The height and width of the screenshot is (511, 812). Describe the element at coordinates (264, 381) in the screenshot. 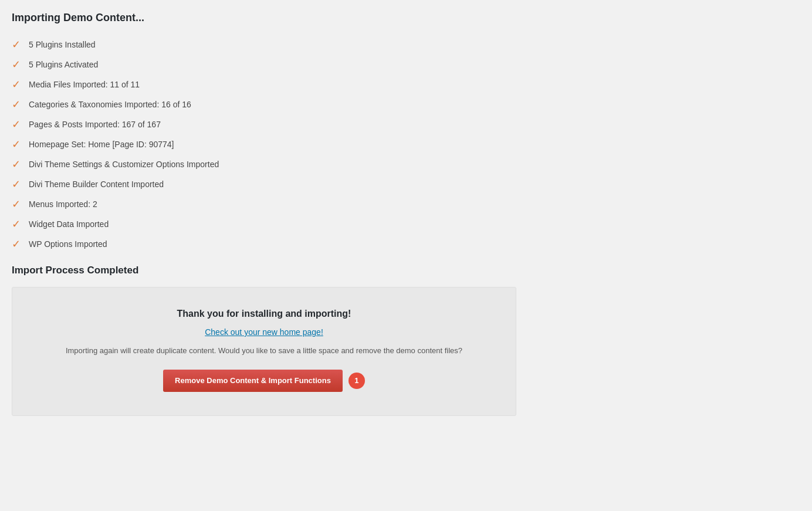

I see `button-area: Remove Demo Content & Import Functions 1` at that location.